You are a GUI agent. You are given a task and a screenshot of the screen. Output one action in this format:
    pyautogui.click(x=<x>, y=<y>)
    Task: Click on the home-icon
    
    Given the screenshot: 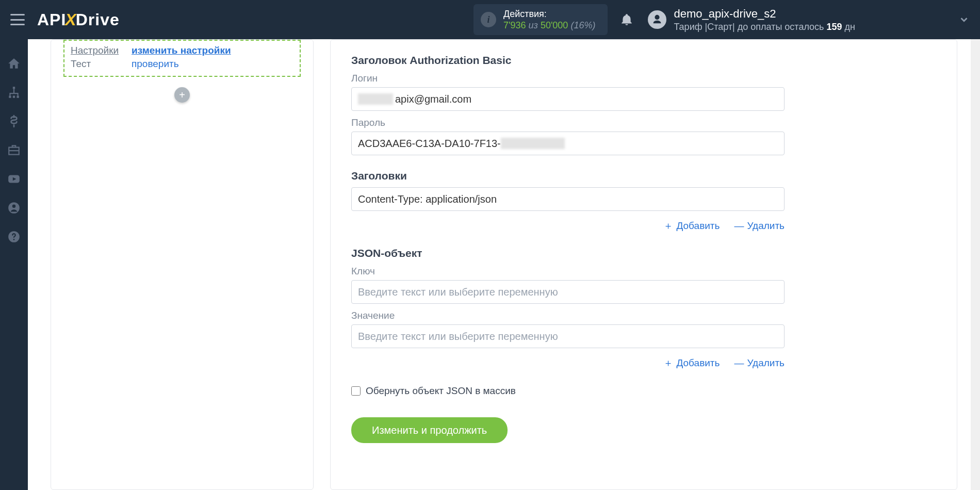 What is the action you would take?
    pyautogui.click(x=14, y=63)
    